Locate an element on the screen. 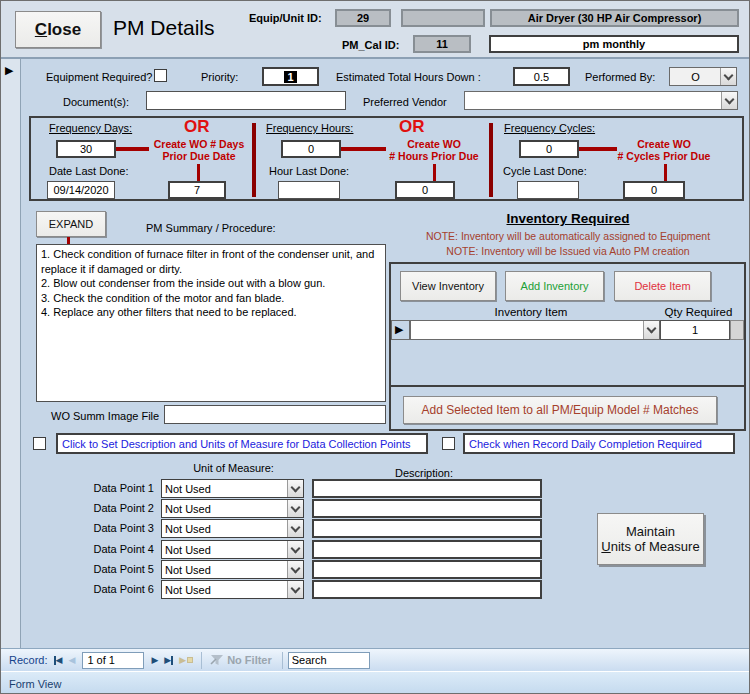  pm-name-field: pm monthly is located at coordinates (614, 44).